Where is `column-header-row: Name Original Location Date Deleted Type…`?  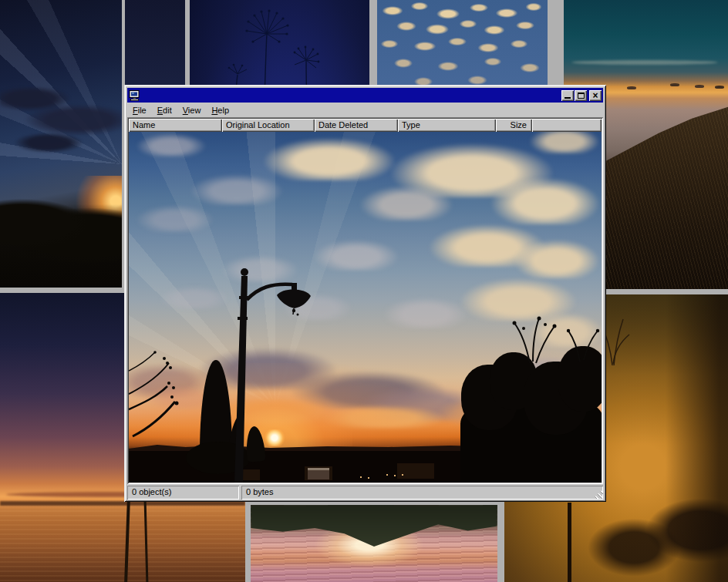
column-header-row: Name Original Location Date Deleted Type… is located at coordinates (366, 125).